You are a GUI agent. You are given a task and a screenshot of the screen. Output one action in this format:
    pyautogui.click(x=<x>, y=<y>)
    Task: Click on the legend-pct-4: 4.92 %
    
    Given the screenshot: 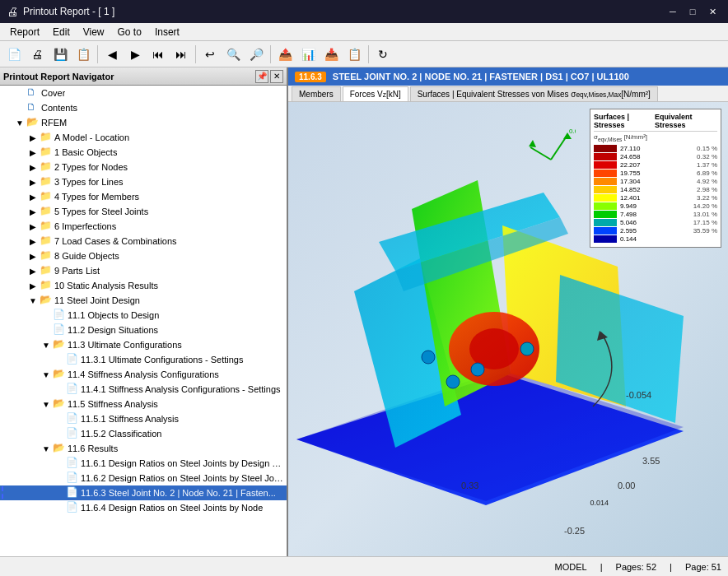 What is the action you would take?
    pyautogui.click(x=707, y=181)
    